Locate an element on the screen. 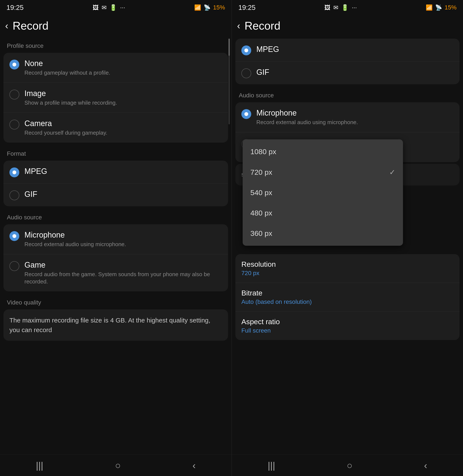  image-desc: Show a profile image while recording. is located at coordinates (123, 103).